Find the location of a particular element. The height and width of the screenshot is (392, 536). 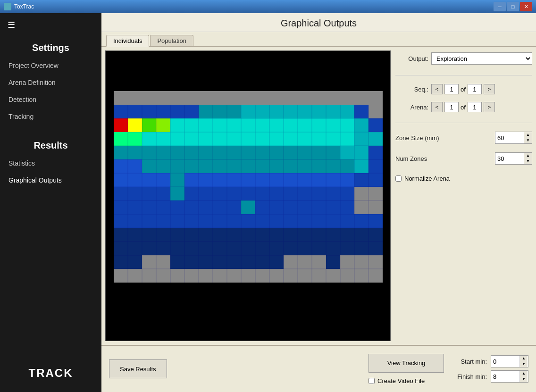

sidebar-item-detection: Detection is located at coordinates (51, 100).